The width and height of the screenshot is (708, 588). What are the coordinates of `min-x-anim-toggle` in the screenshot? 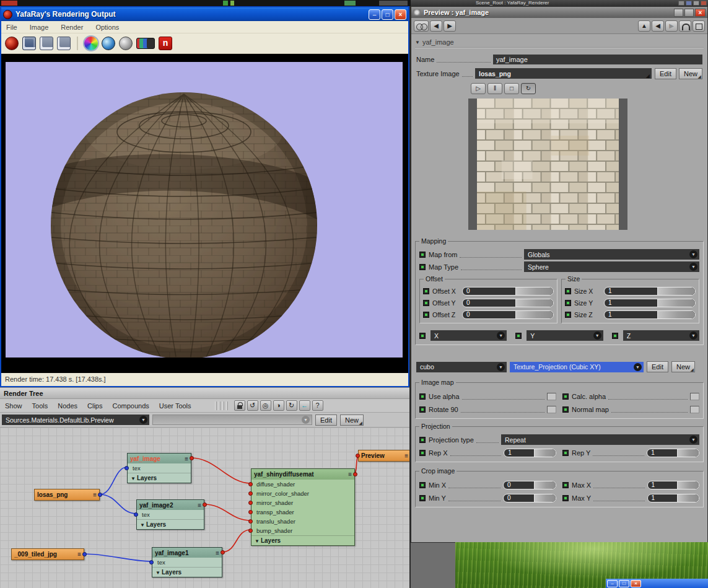 It's located at (422, 485).